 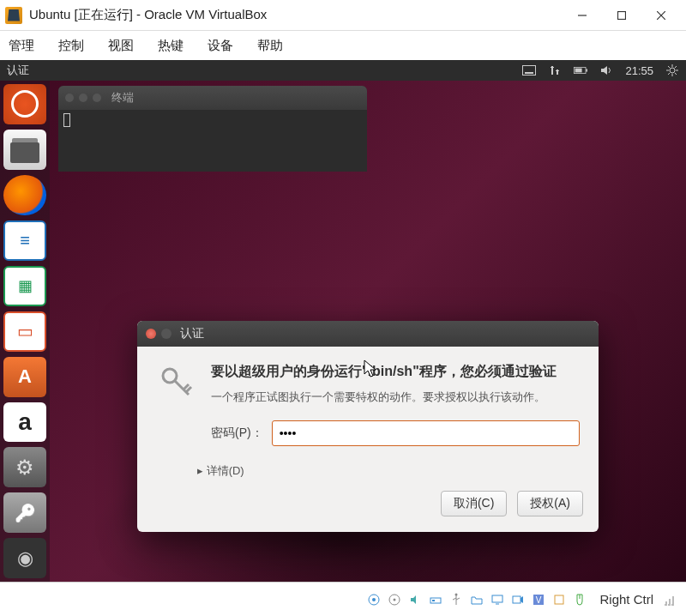 What do you see at coordinates (343, 70) in the screenshot?
I see `ubuntu-topbar: 认证 21:55` at bounding box center [343, 70].